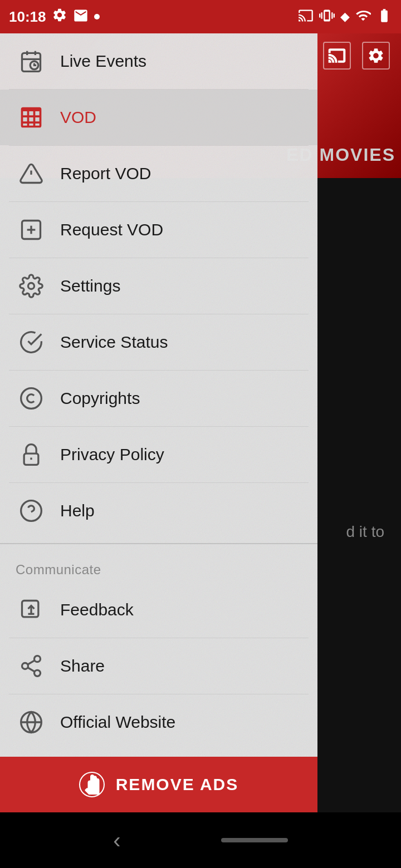 The image size is (401, 868). Describe the element at coordinates (111, 230) in the screenshot. I see `request-vod-label: Request VOD` at that location.